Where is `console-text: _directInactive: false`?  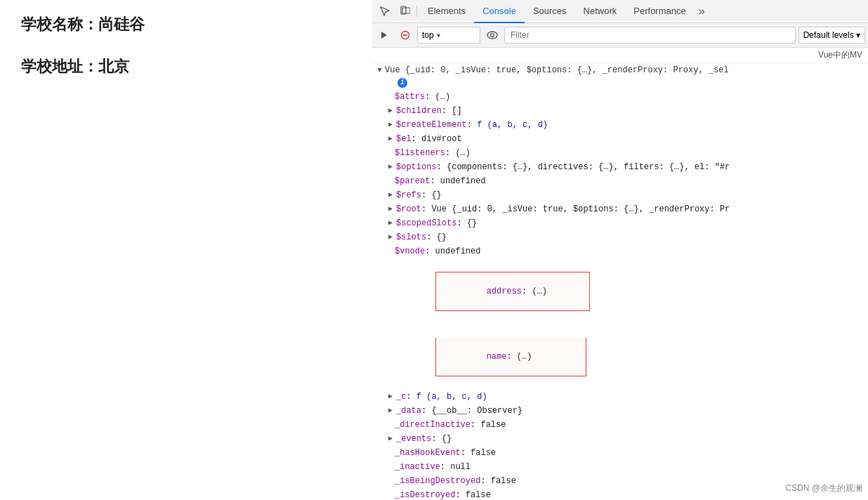 console-text: _directInactive: false is located at coordinates (631, 425).